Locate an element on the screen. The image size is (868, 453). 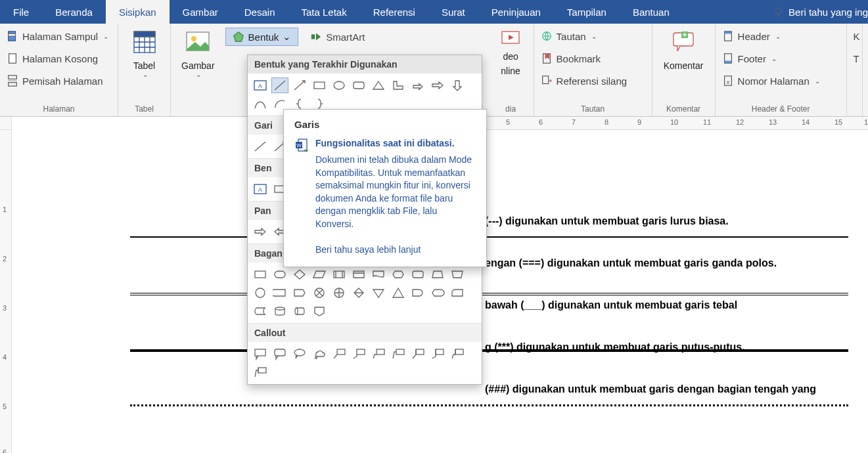
btn-cut-k: K is located at coordinates (857, 36).